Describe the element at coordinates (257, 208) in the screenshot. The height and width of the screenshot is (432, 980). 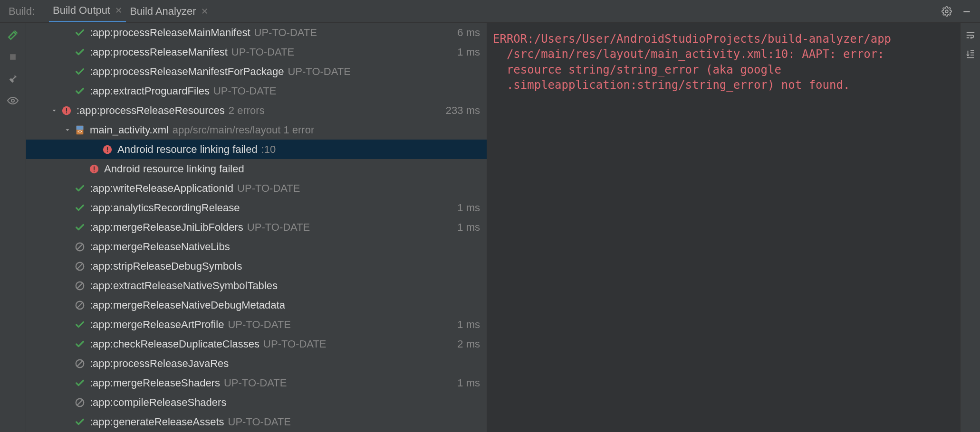
I see `tree-row: :app:analyticsRecordingRelease1 ms` at that location.